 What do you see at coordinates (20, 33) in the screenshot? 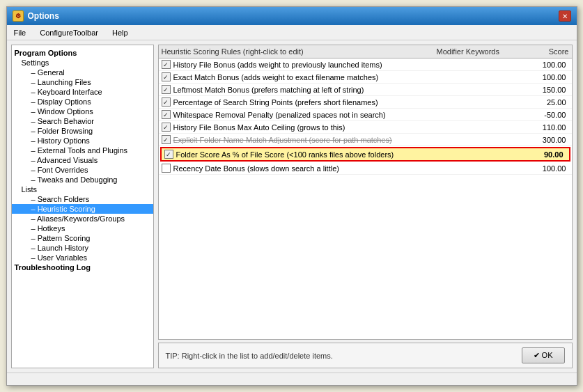
I see `menu-file: File` at bounding box center [20, 33].